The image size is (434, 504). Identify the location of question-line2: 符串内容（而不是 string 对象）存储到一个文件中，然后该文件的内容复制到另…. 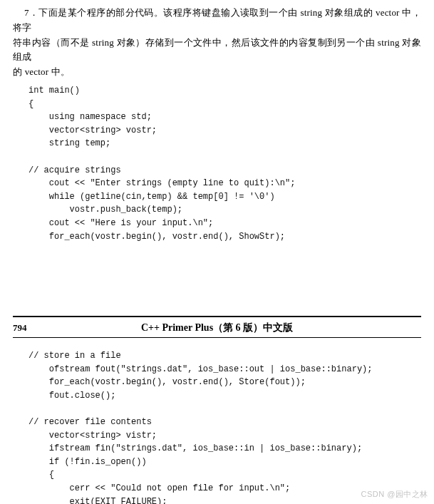
(217, 50).